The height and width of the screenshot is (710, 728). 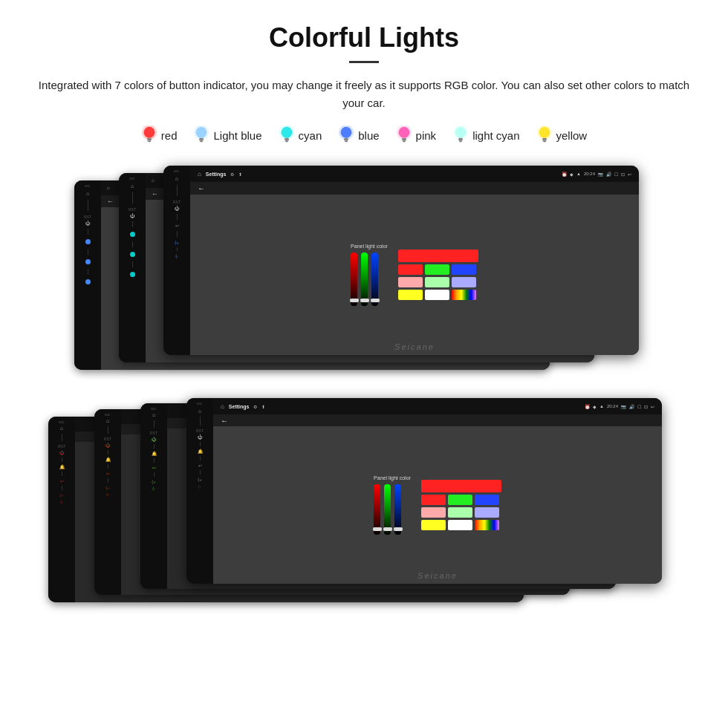 What do you see at coordinates (438, 576) in the screenshot?
I see `watermark-bottom: Seicane` at bounding box center [438, 576].